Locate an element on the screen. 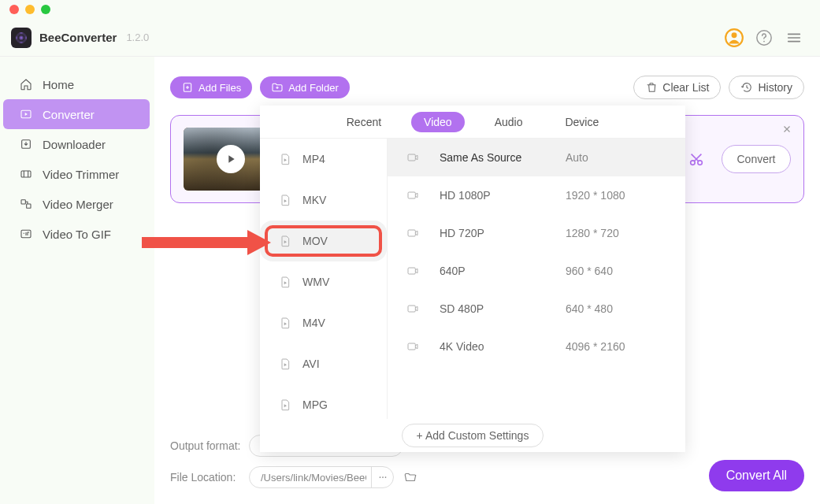 This screenshot has width=820, height=504. clear-list-label: Clear List is located at coordinates (685, 87).